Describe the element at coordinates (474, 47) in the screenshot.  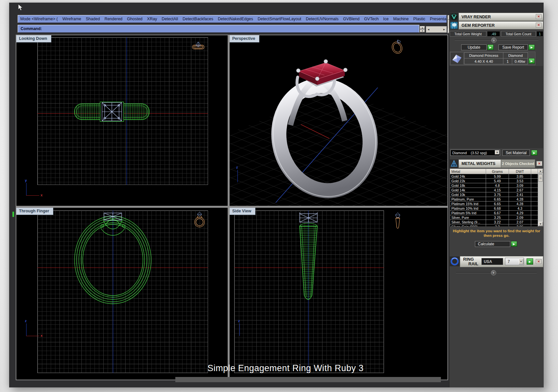
I see `update-button: Update` at that location.